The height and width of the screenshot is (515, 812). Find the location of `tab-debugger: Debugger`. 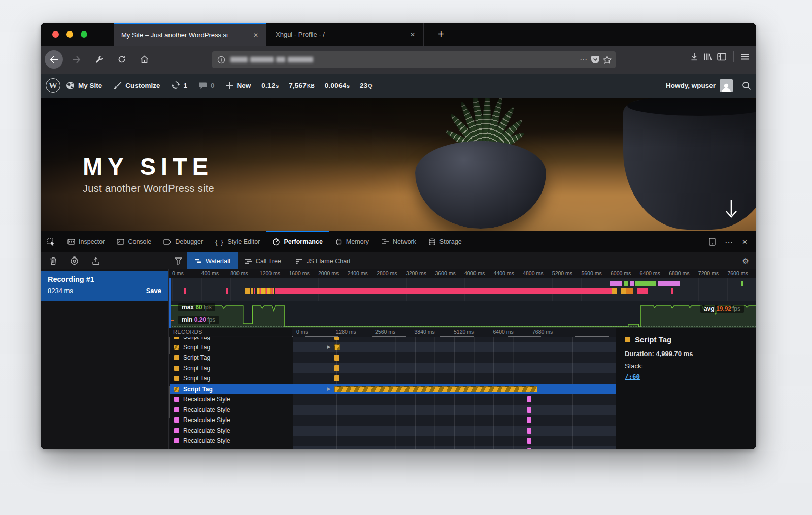

tab-debugger: Debugger is located at coordinates (183, 242).